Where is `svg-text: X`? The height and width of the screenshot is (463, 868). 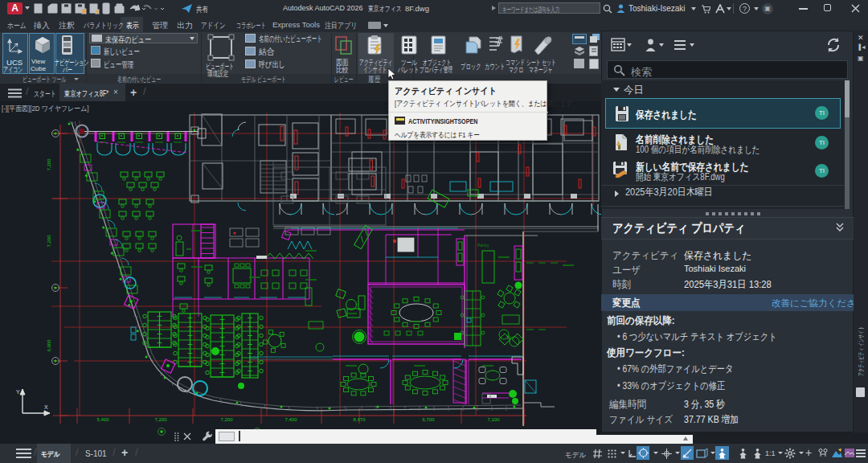 svg-text: X is located at coordinates (47, 407).